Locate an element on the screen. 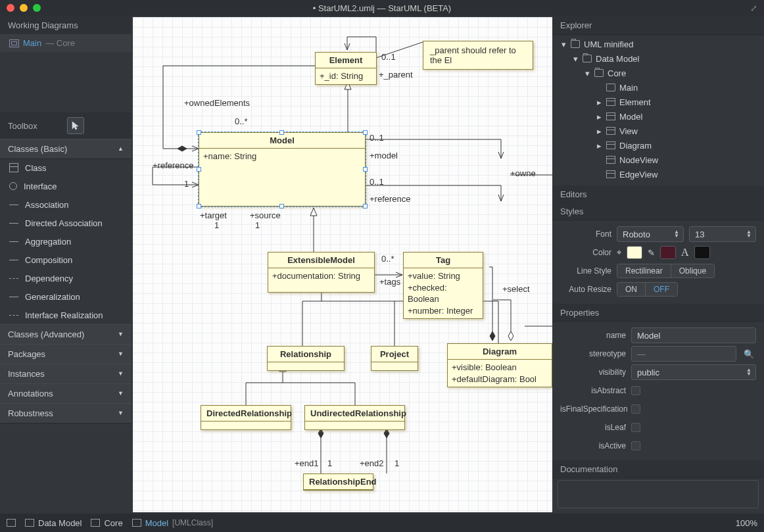 The image size is (764, 532). autoresize-toggle: ON OFF is located at coordinates (647, 289).